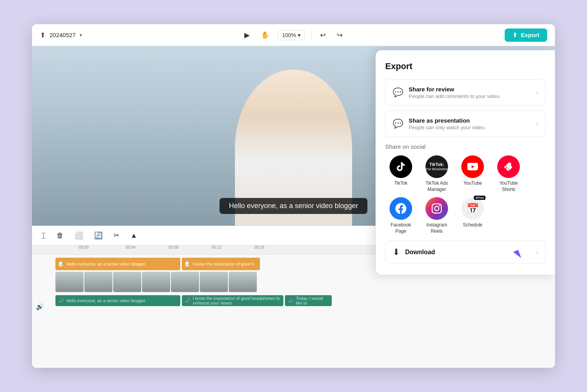 Image resolution: width=587 pixels, height=392 pixels. What do you see at coordinates (470, 96) in the screenshot?
I see `share-review-desc: People can add comments to your video.` at bounding box center [470, 96].